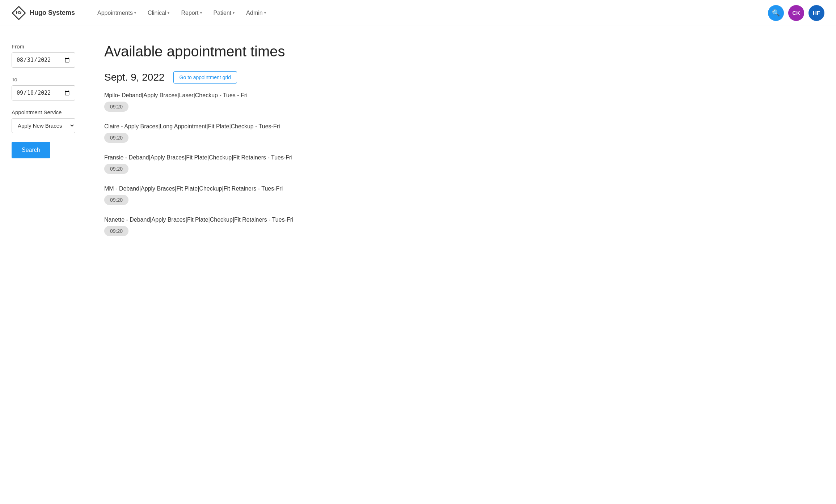  Describe the element at coordinates (117, 13) in the screenshot. I see `nav-item-appointments: Appointments ▾` at that location.